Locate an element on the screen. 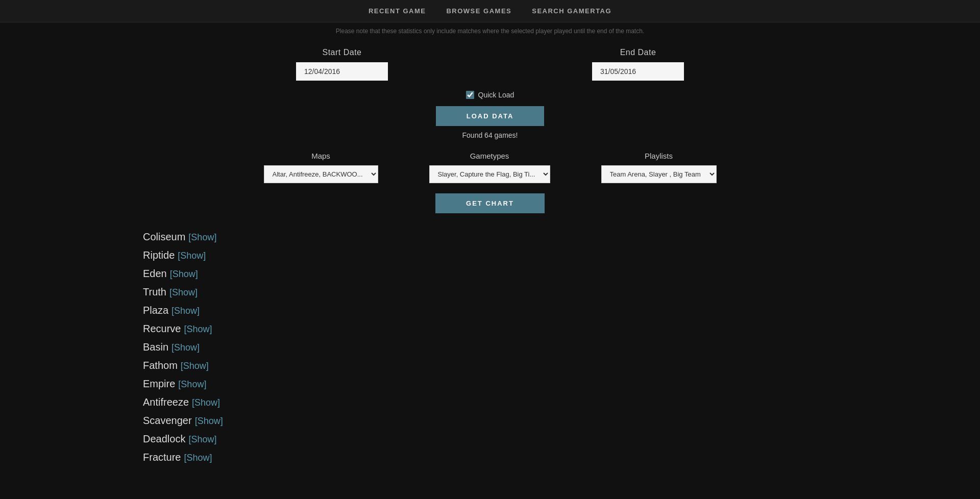 The width and height of the screenshot is (980, 499). map-name: Eden is located at coordinates (155, 273).